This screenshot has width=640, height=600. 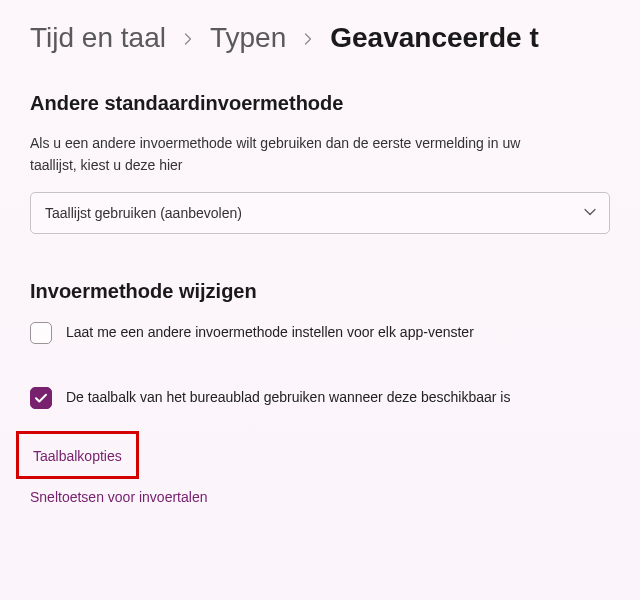 I want to click on link-hotkeys-input-languages: Sneltoetsen voor invoertalen, so click(x=118, y=497).